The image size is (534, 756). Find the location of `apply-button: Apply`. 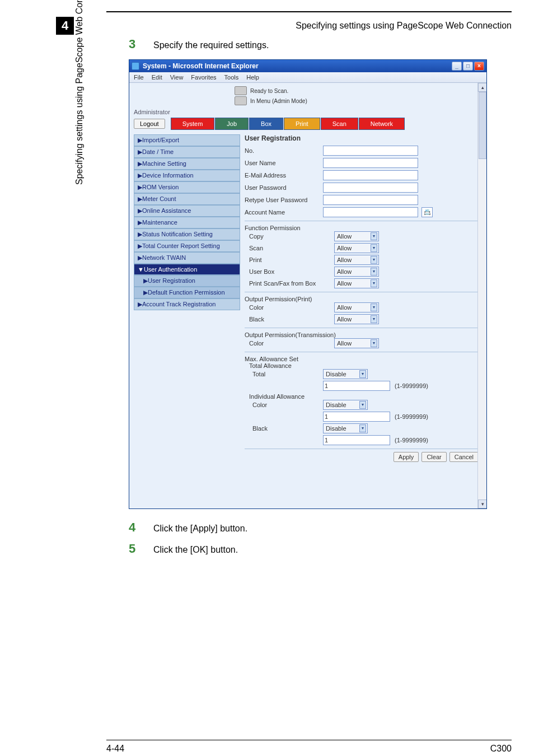

apply-button: Apply is located at coordinates (406, 457).